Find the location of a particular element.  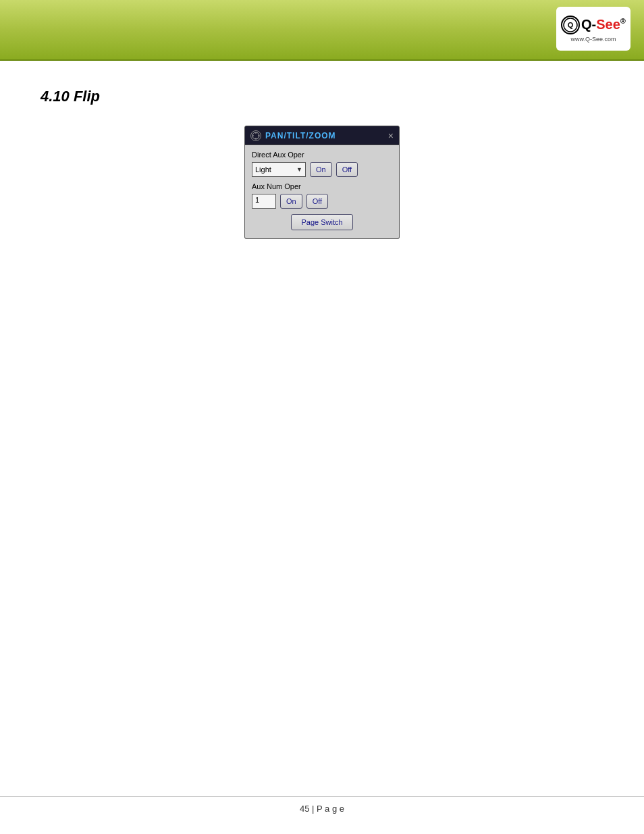

aux-off-button: Off is located at coordinates (317, 201).